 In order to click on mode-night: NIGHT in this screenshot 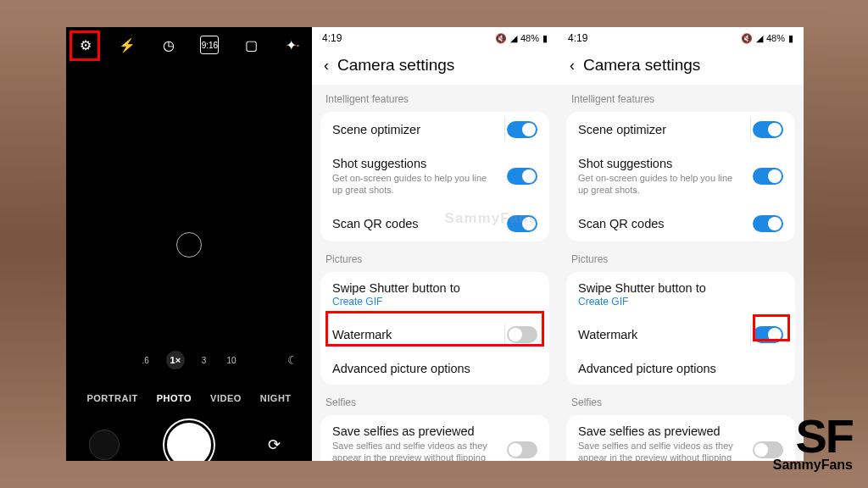, I will do `click(276, 398)`.